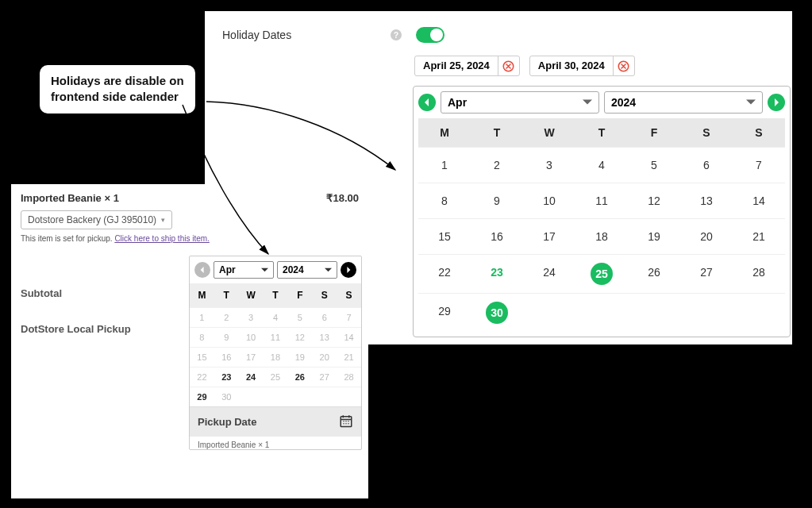 The image size is (812, 508). What do you see at coordinates (706, 237) in the screenshot?
I see `calendar-day: 20` at bounding box center [706, 237].